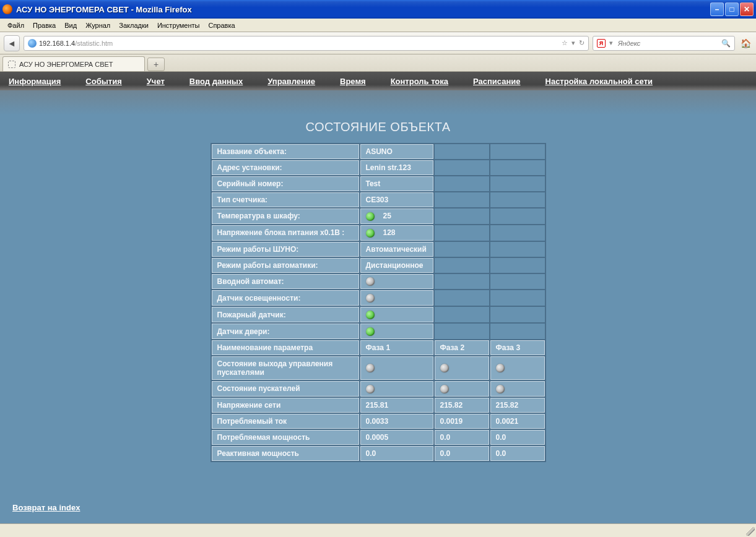 The height and width of the screenshot is (537, 756). What do you see at coordinates (420, 82) in the screenshot?
I see `nav-current: Контроль тока` at bounding box center [420, 82].